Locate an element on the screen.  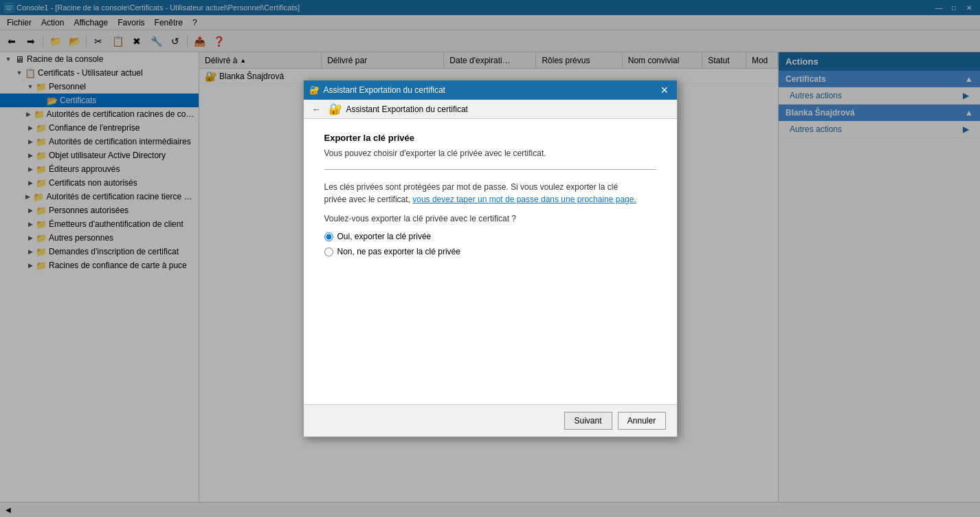
modal-footer: Suivant Annuler is located at coordinates (491, 421).